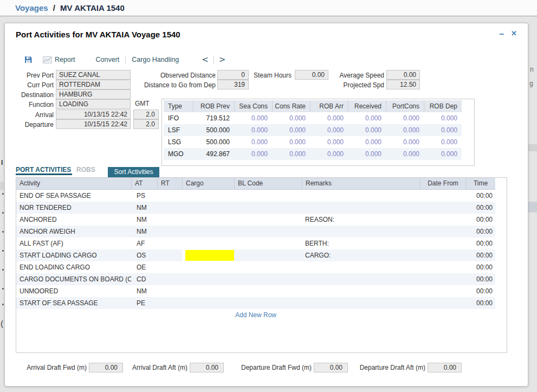 The height and width of the screenshot is (392, 537). What do you see at coordinates (144, 279) in the screenshot?
I see `at-cell: CD` at bounding box center [144, 279].